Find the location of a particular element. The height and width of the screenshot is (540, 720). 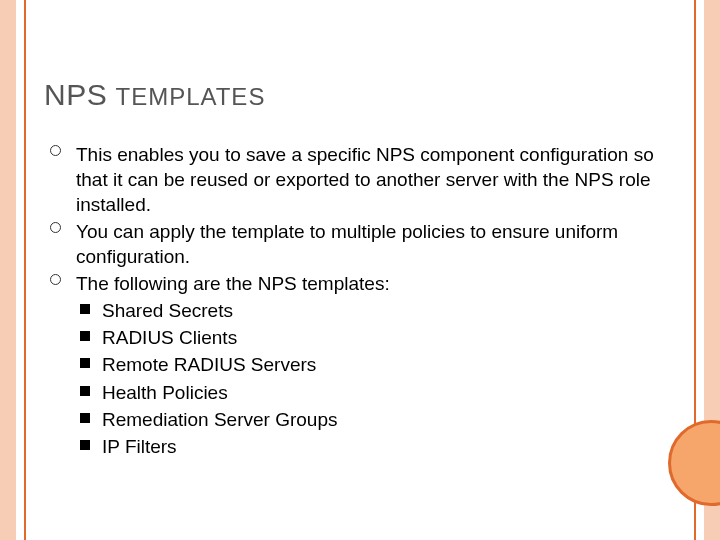

sub-text: Remote RADIUS Servers is located at coordinates (209, 364).